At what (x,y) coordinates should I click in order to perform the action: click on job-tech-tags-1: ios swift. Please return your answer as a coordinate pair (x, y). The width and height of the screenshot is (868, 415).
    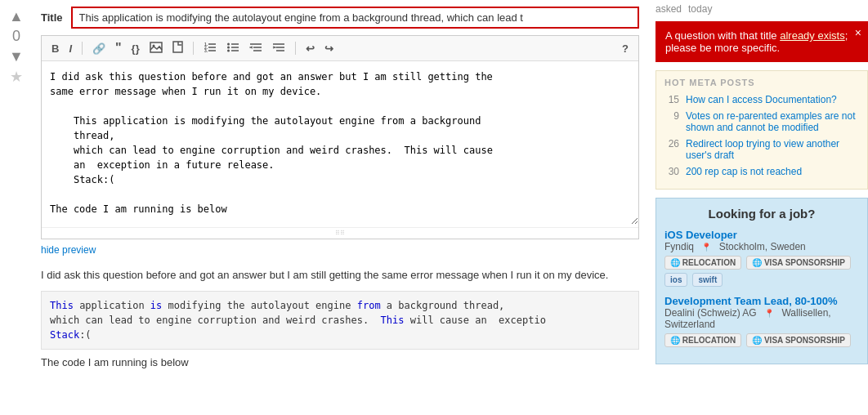
    Looking at the image, I should click on (762, 279).